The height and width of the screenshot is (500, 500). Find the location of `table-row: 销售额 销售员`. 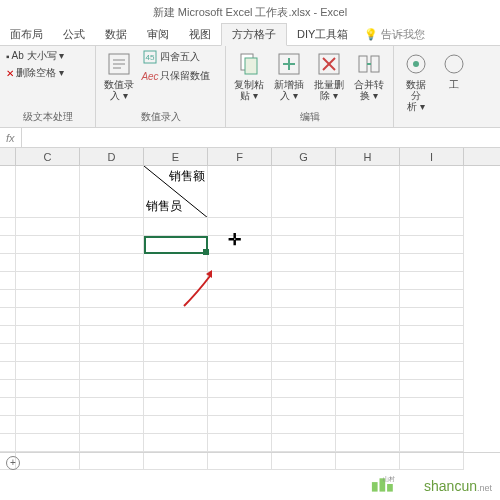

table-row: 销售额 销售员 is located at coordinates (250, 192).